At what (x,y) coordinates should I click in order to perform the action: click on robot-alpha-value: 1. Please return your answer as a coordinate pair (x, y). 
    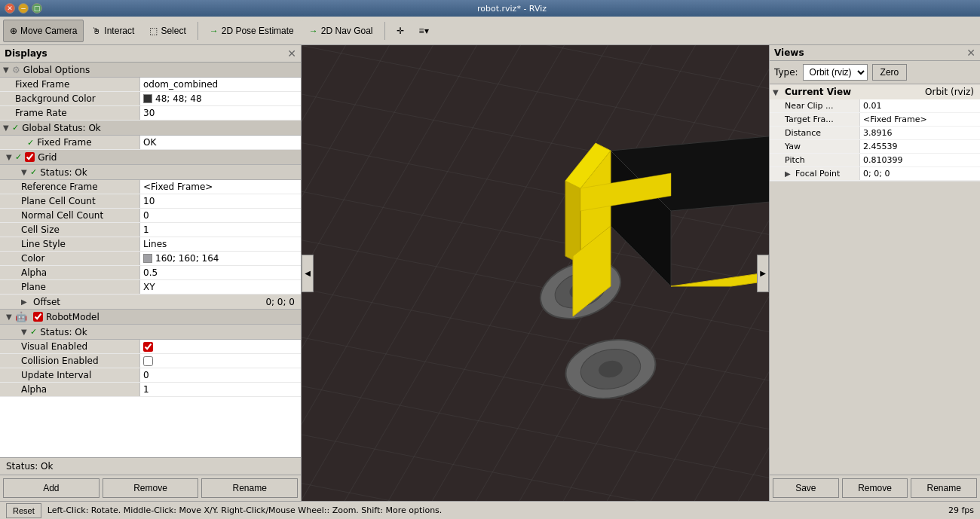
    Looking at the image, I should click on (220, 389).